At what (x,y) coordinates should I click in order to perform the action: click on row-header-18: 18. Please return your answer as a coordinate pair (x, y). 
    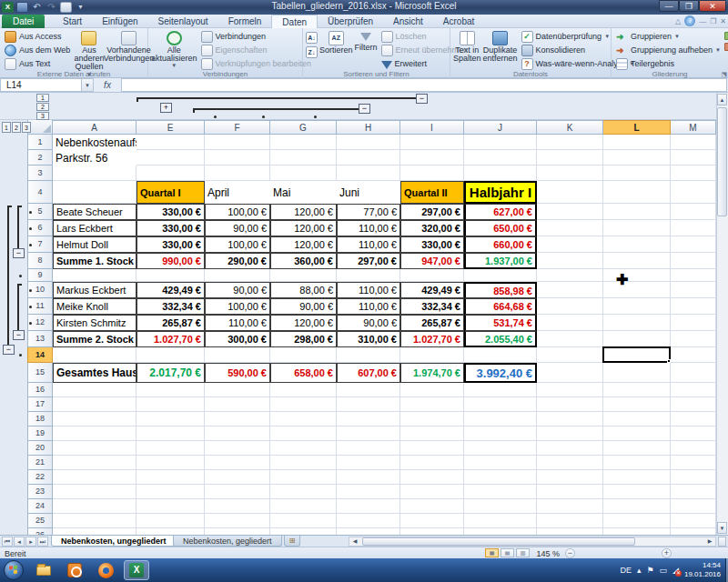
    Looking at the image, I should click on (40, 419).